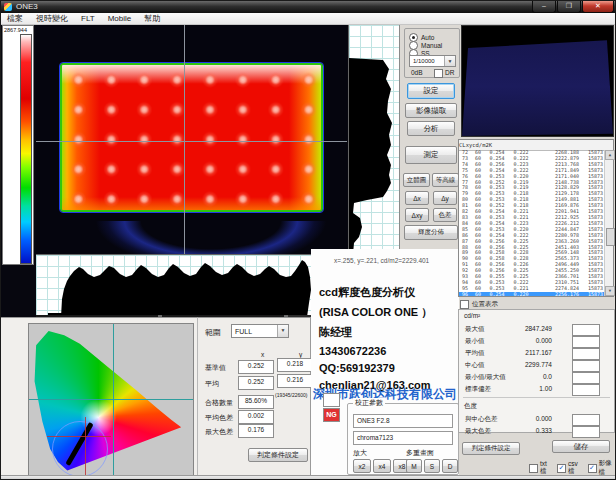 The image size is (616, 480). I want to click on luminance-colorbar: 2867.944, so click(18, 145).